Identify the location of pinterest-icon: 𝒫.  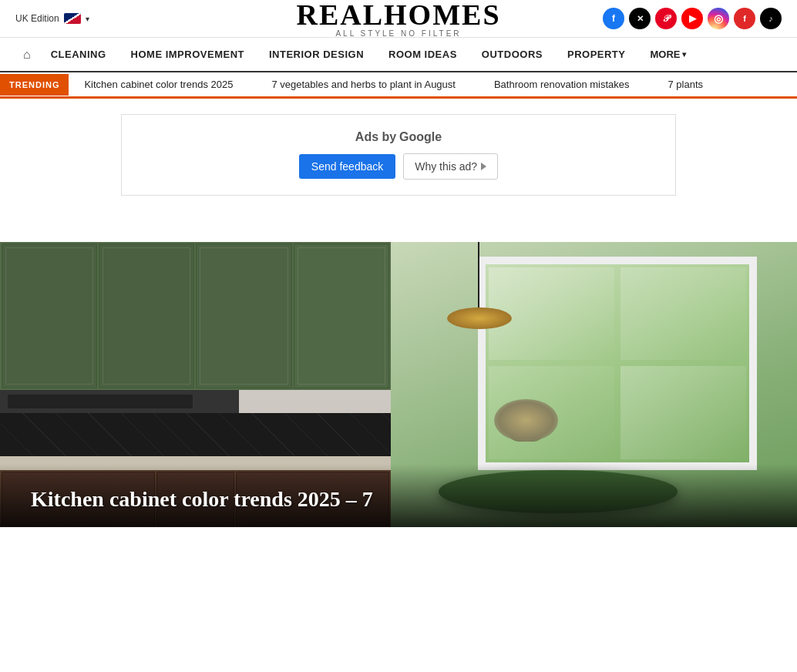
(666, 18).